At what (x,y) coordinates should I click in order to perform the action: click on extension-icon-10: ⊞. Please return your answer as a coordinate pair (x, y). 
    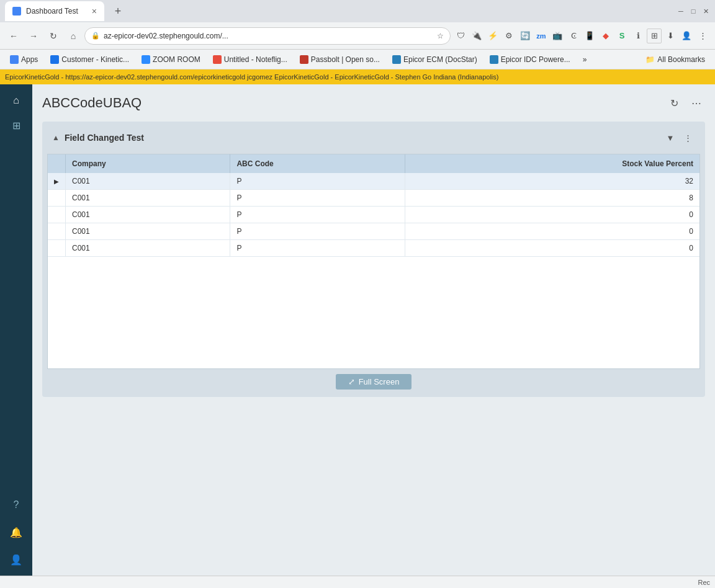
    Looking at the image, I should click on (654, 36).